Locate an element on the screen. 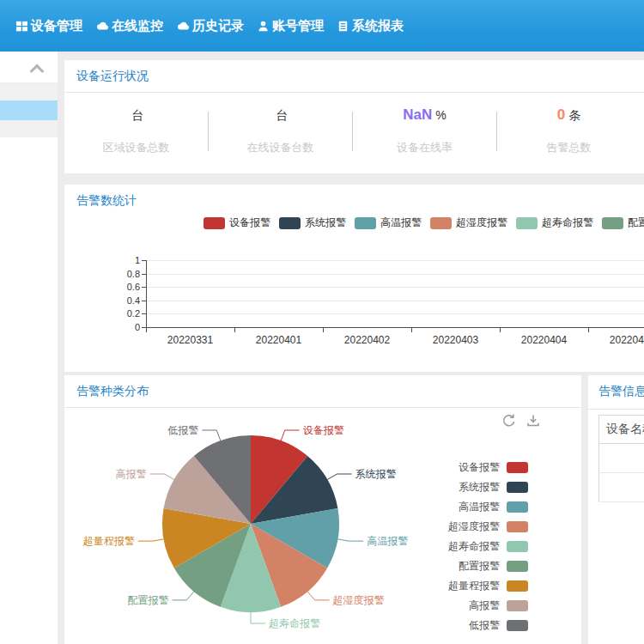  legend-label: 超寿命报警 is located at coordinates (474, 546).